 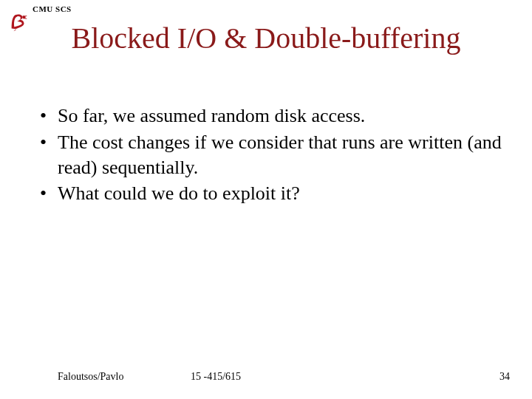 I want to click on footer-authors: Faloutsos/Pavlo, so click(x=90, y=377).